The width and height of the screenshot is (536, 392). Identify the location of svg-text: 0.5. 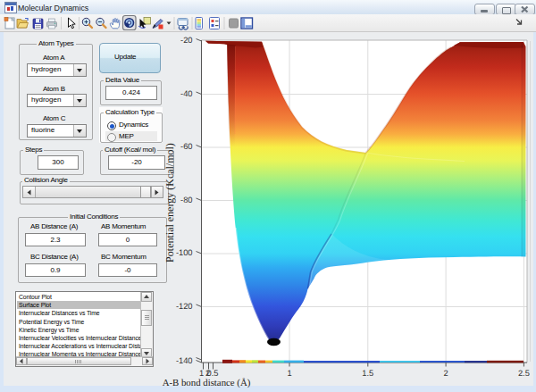
(213, 373).